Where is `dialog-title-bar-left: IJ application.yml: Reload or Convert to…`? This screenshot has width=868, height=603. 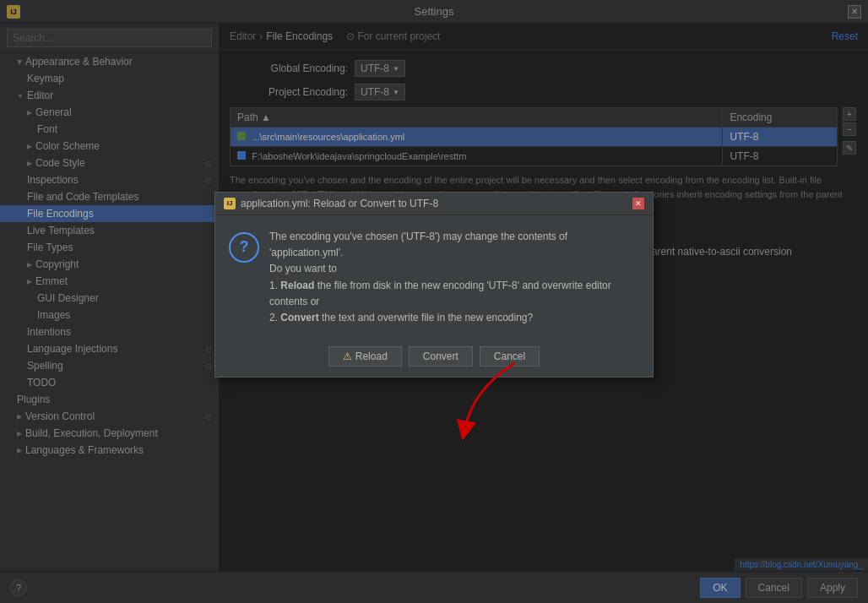
dialog-title-bar-left: IJ application.yml: Reload or Convert to… is located at coordinates (331, 204).